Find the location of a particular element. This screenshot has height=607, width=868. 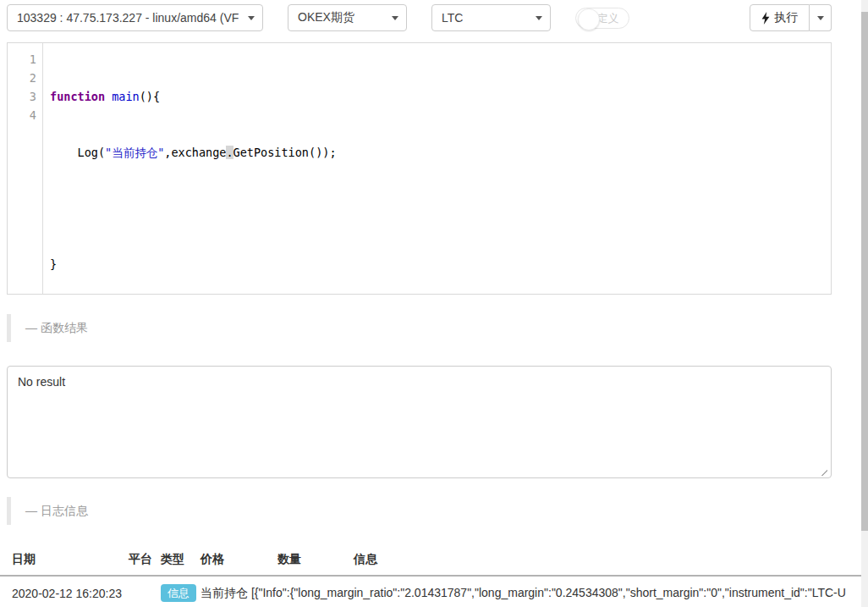

line-number: 3 is located at coordinates (25, 97).